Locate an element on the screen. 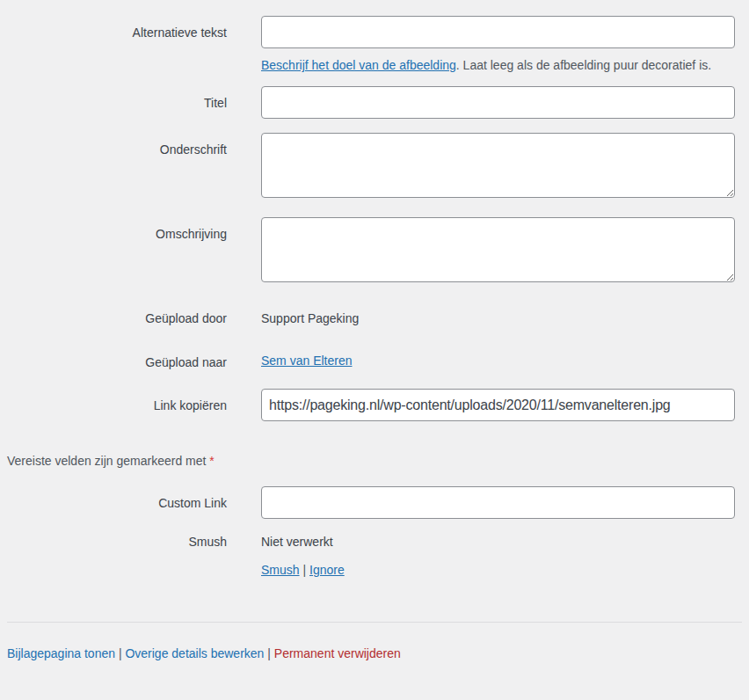 The height and width of the screenshot is (700, 749). alt-text-input is located at coordinates (498, 32).